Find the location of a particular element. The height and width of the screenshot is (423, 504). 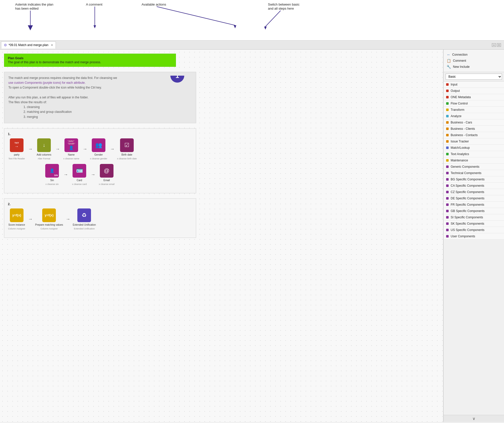

component-item-15: BG Specific Components is located at coordinates (474, 180).